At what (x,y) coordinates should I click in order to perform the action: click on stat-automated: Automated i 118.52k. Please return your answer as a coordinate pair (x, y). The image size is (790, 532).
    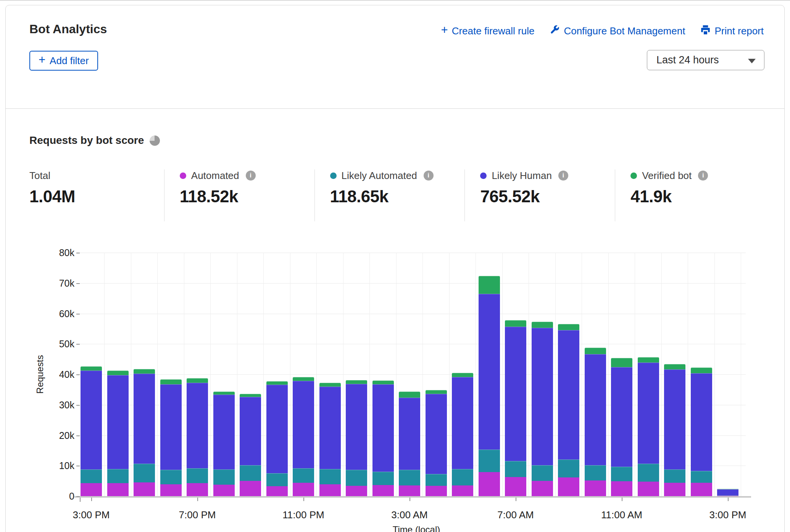
    Looking at the image, I should click on (239, 195).